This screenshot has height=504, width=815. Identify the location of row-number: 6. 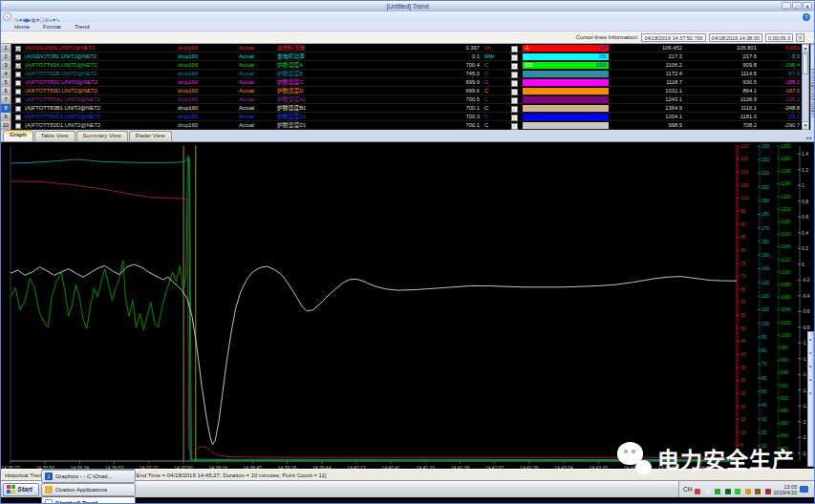
(6, 92).